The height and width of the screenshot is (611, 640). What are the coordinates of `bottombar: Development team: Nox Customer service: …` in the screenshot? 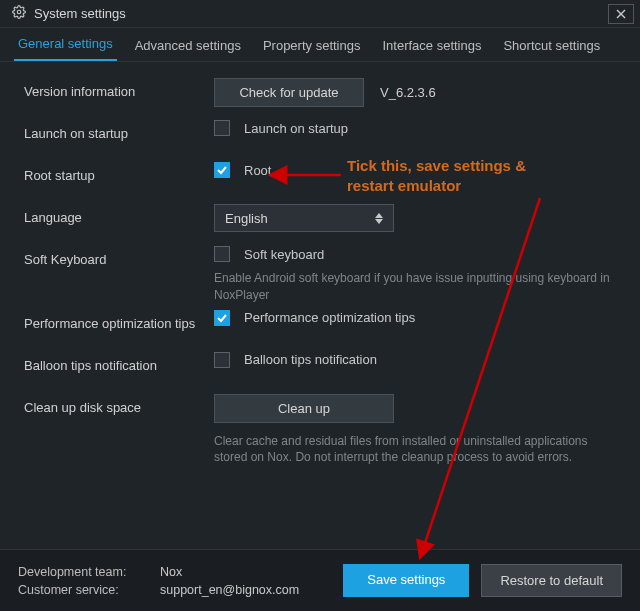 It's located at (320, 580).